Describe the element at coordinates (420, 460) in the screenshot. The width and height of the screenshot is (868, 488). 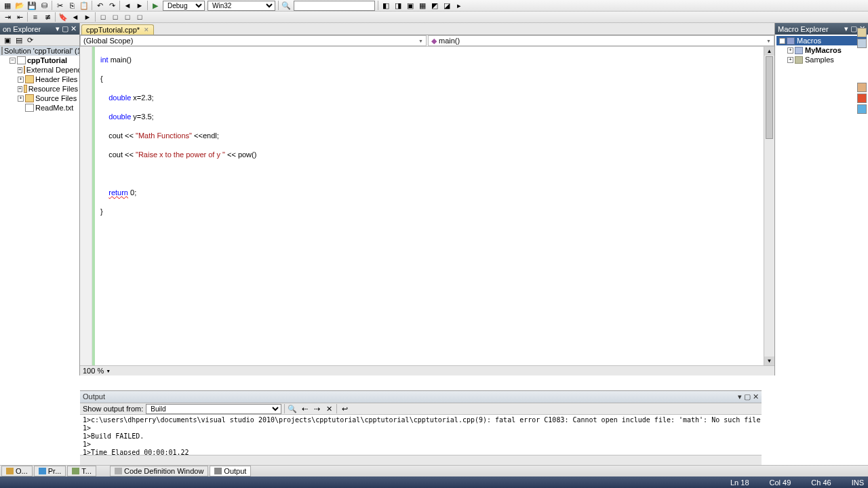
I see `horizontal-scrollbar` at that location.